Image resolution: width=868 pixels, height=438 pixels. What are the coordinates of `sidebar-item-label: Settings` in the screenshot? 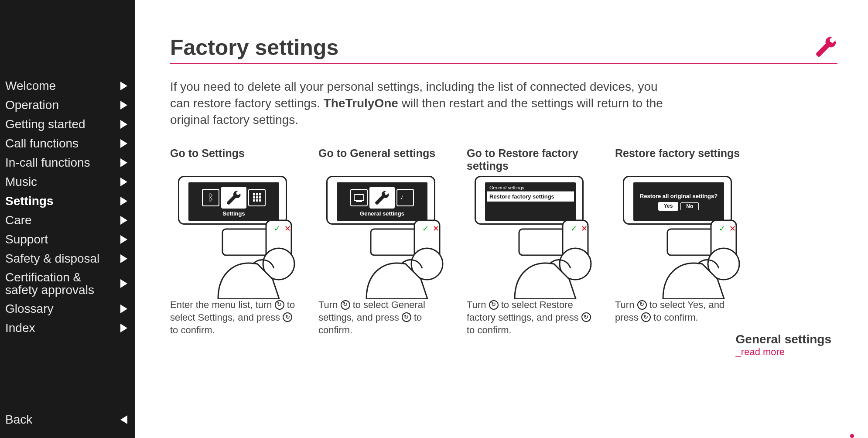 It's located at (29, 201).